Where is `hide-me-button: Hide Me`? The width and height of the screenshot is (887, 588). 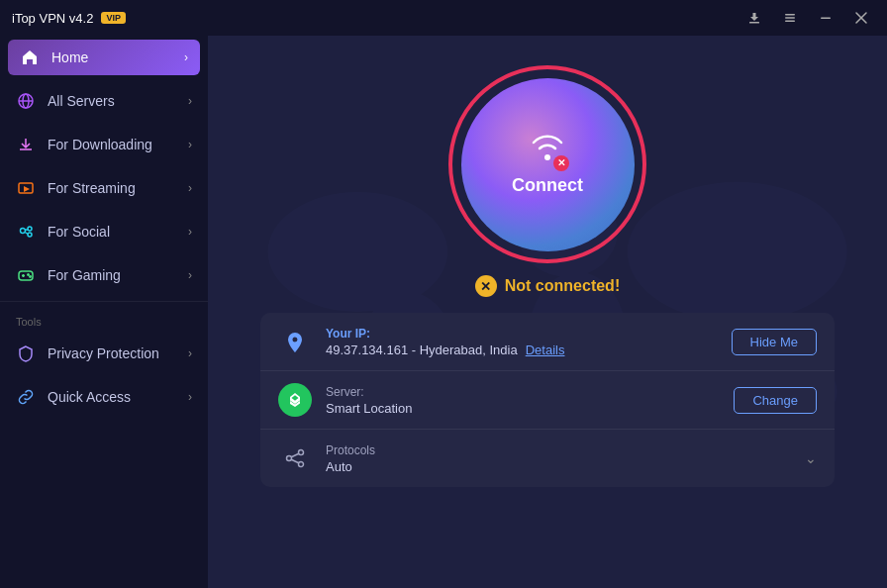 hide-me-button: Hide Me is located at coordinates (774, 343).